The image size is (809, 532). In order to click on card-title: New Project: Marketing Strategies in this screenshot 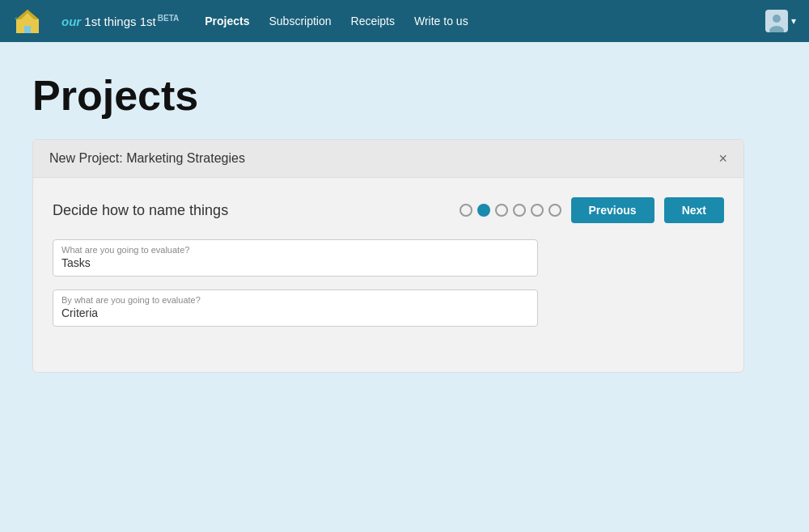, I will do `click(147, 158)`.